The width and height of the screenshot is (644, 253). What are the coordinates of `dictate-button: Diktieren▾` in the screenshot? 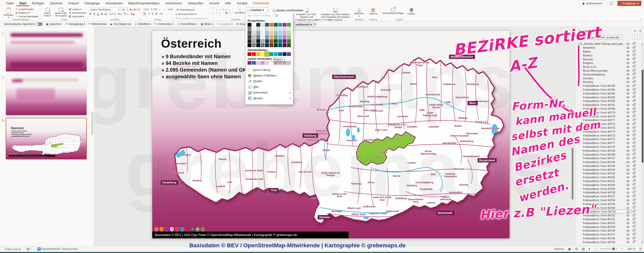 It's located at (359, 12).